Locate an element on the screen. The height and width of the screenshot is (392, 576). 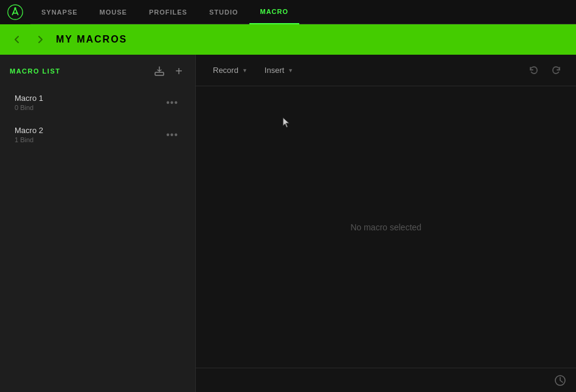
right-toolbar: Record ▼ Insert ▼ is located at coordinates (386, 70).